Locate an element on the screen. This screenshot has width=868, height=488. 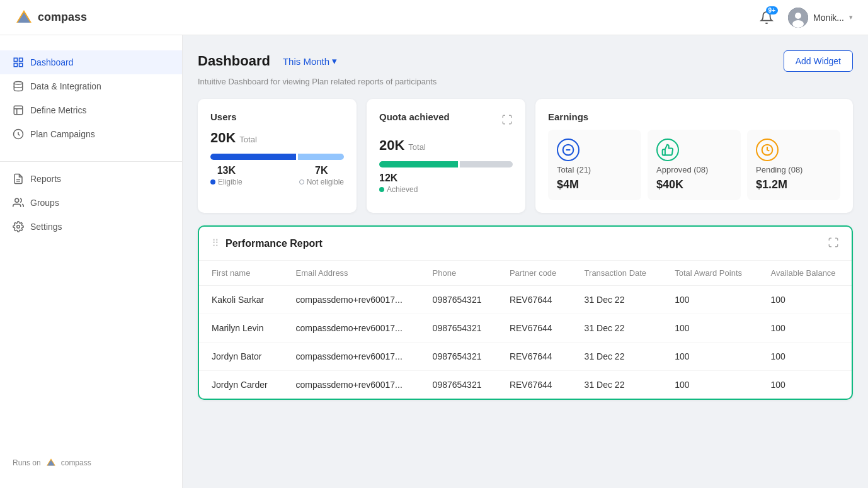
sidebar-label-plan-campaigns: Plan Campaigns is located at coordinates (63, 134).